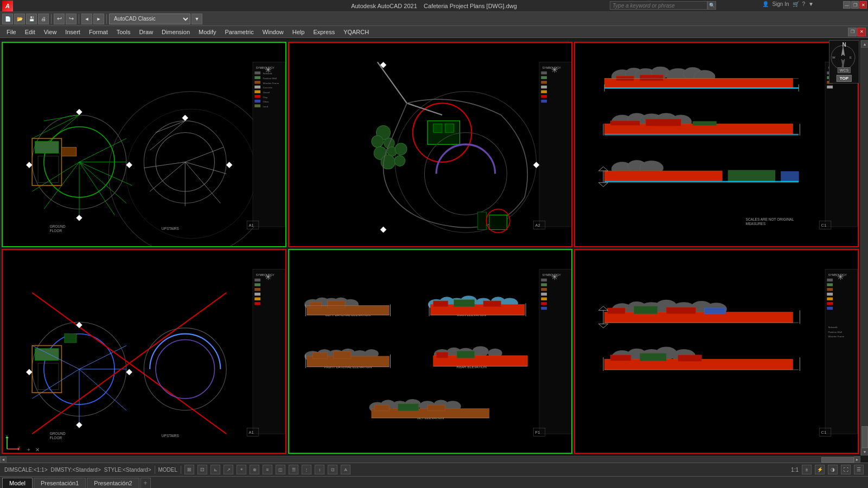  I want to click on menu-parametric: Parametric, so click(239, 32).